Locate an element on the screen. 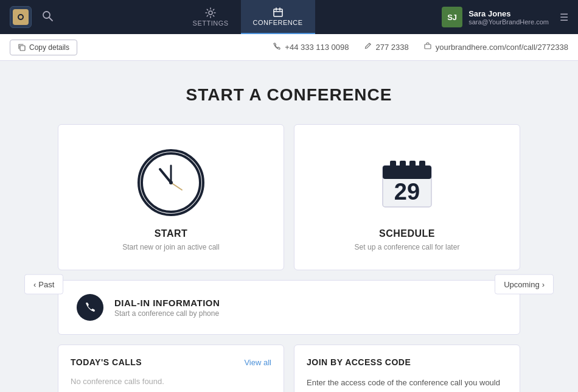 The width and height of the screenshot is (578, 392). todays-calls-title: TODAY'S CALLS is located at coordinates (106, 362).